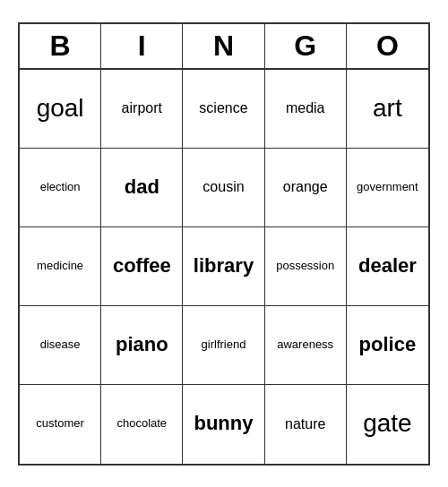 Image resolution: width=448 pixels, height=487 pixels. Describe the element at coordinates (387, 424) in the screenshot. I see `cell-text: gate` at that location.